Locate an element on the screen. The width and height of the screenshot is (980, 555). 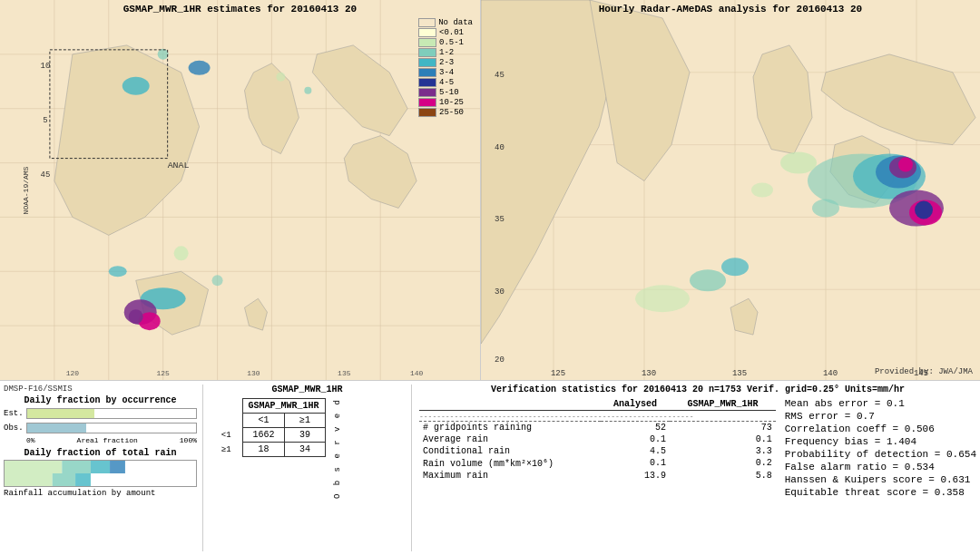
chart1-title: Daily fraction by occurrence is located at coordinates (100, 401).